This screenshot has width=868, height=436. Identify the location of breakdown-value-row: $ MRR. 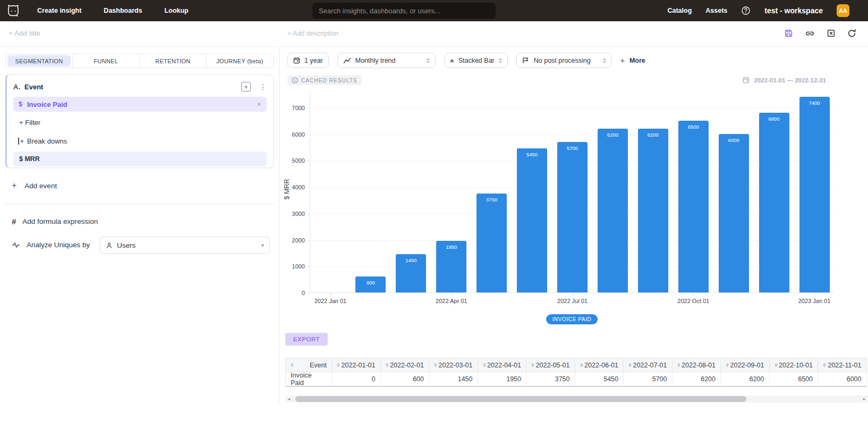
(140, 159).